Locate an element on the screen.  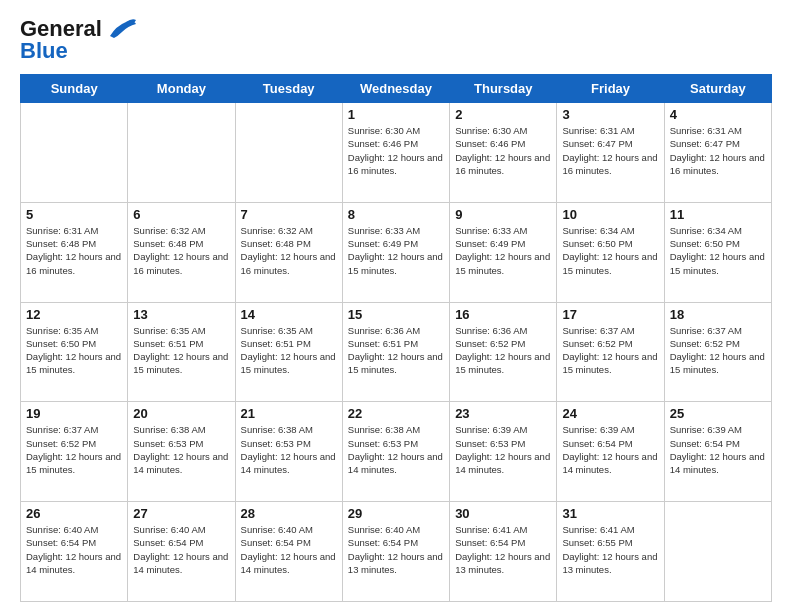
calendar-cell: 31Sunrise: 6:41 AM Sunset: 6:55 PM Dayli… is located at coordinates (610, 552).